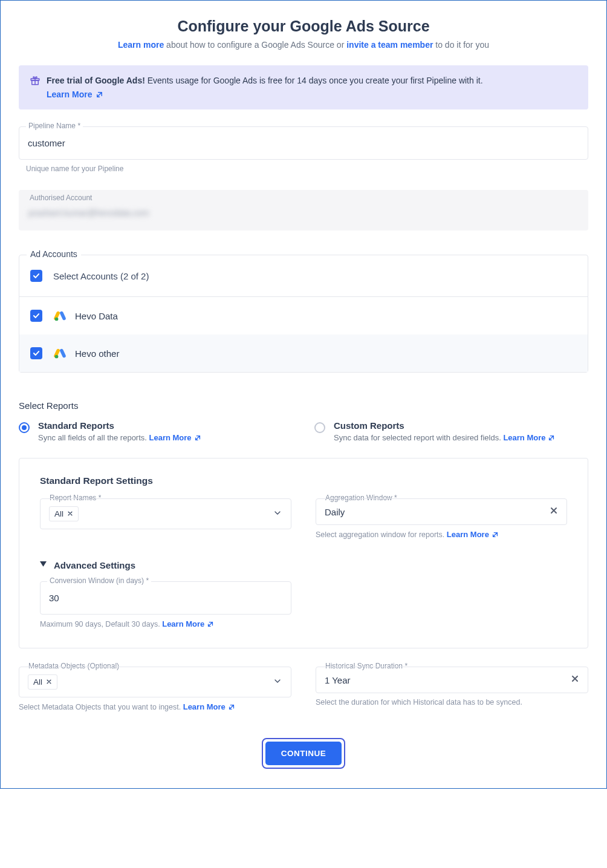 The width and height of the screenshot is (607, 868). What do you see at coordinates (304, 143) in the screenshot?
I see `pipeline-name-field: Pipeline Name *` at bounding box center [304, 143].